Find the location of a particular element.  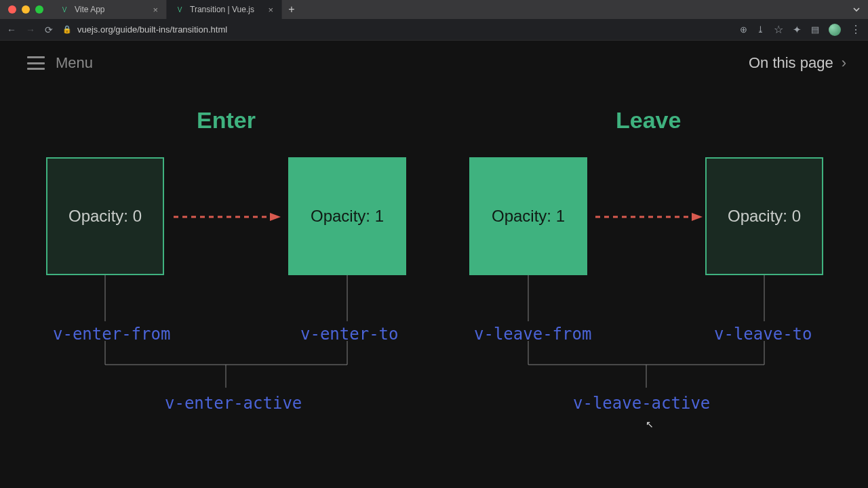

nav-back-button: ← is located at coordinates (12, 30).